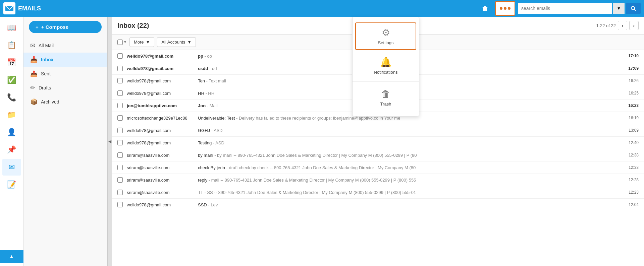 The width and height of the screenshot is (644, 266). I want to click on email-sender-1: welldo978@gmail.com, so click(160, 68).